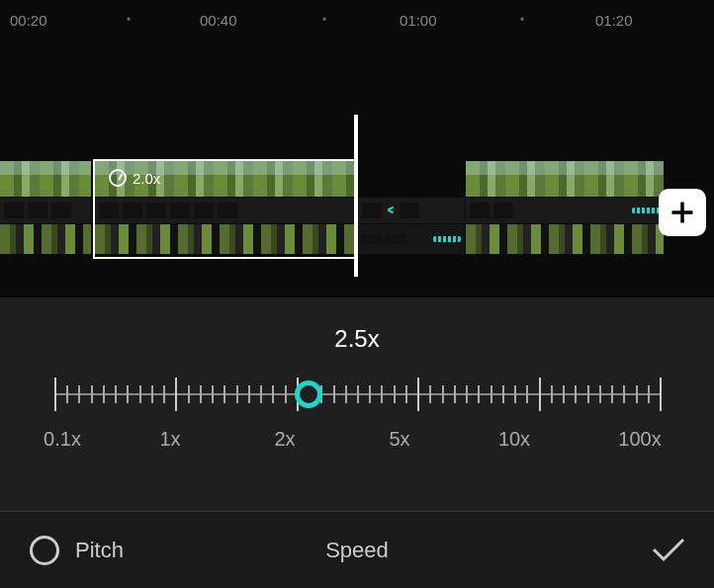 The image size is (714, 588). I want to click on speed-label: 10x, so click(514, 439).